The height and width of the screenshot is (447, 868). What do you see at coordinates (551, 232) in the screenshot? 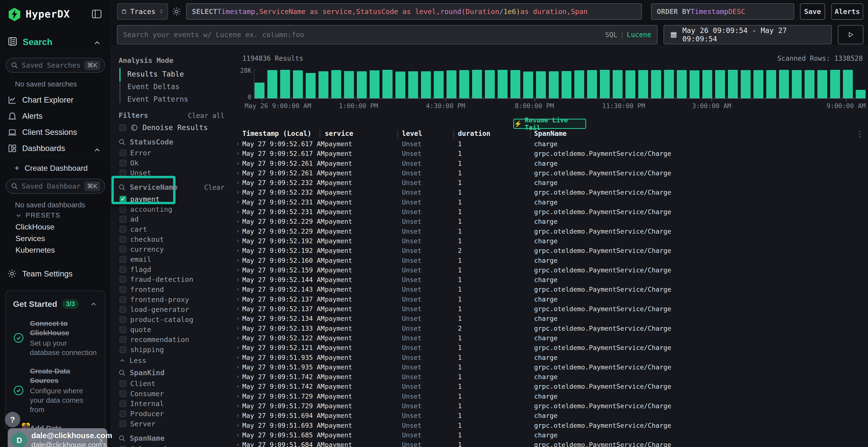
I see `table-row: ›May 27 9:09:52.229 AMpaymentUnset1grpc.…` at bounding box center [551, 232].